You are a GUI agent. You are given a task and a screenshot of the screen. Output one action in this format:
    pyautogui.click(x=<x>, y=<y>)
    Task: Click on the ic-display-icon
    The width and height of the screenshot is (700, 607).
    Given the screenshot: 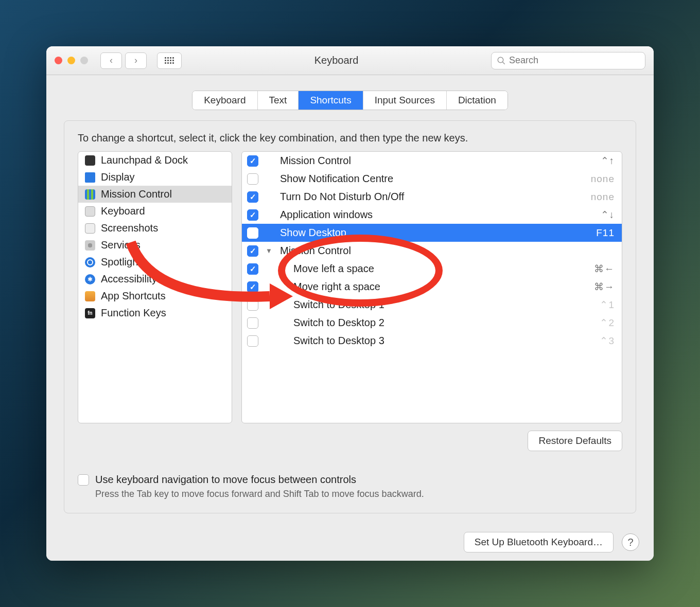 What is the action you would take?
    pyautogui.click(x=90, y=177)
    